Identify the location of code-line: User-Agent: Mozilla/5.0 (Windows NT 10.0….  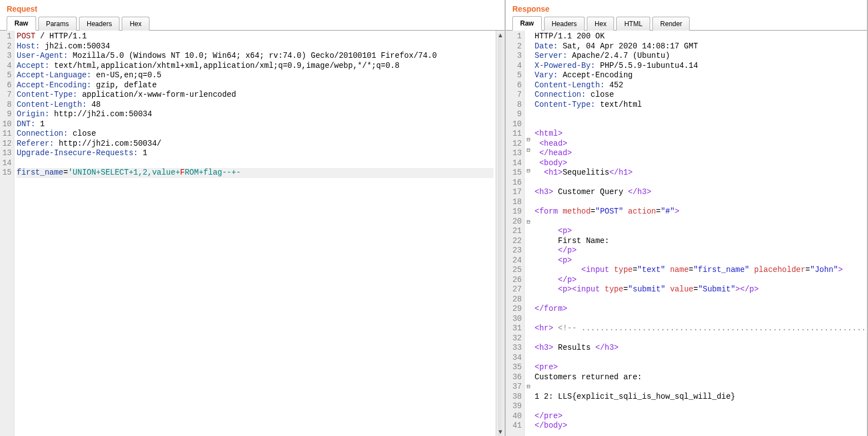
(255, 56).